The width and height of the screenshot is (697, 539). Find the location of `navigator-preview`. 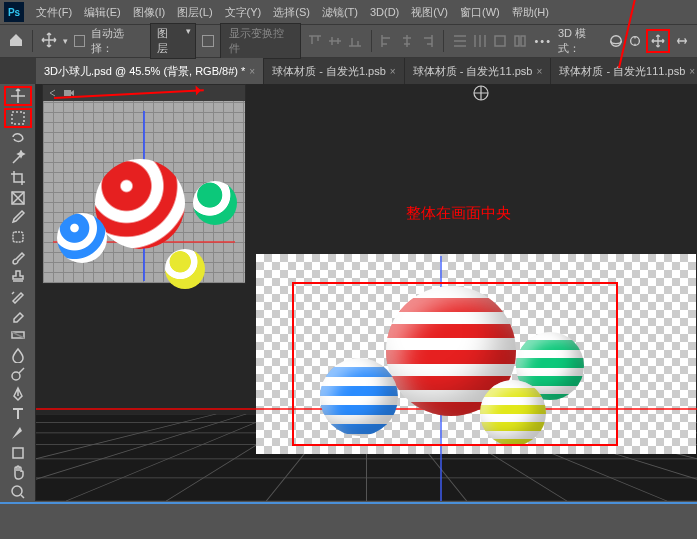

navigator-preview is located at coordinates (144, 192).